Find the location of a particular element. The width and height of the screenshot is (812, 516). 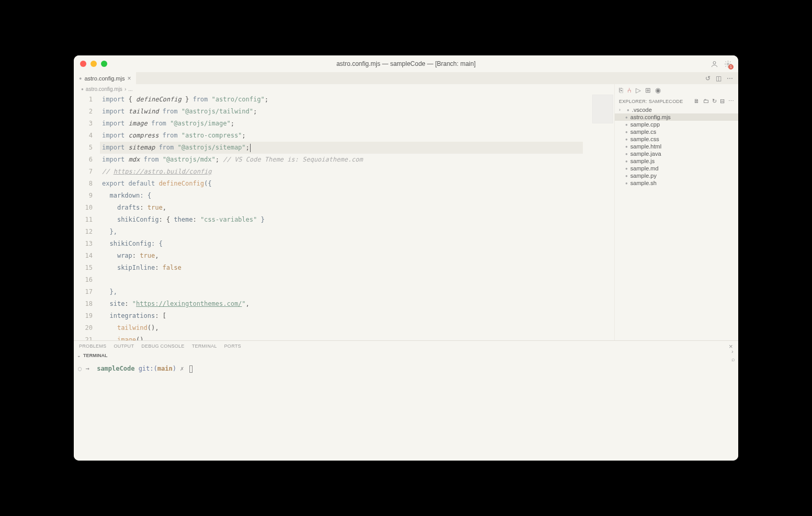

extensions-icon: ⊞ is located at coordinates (648, 90).